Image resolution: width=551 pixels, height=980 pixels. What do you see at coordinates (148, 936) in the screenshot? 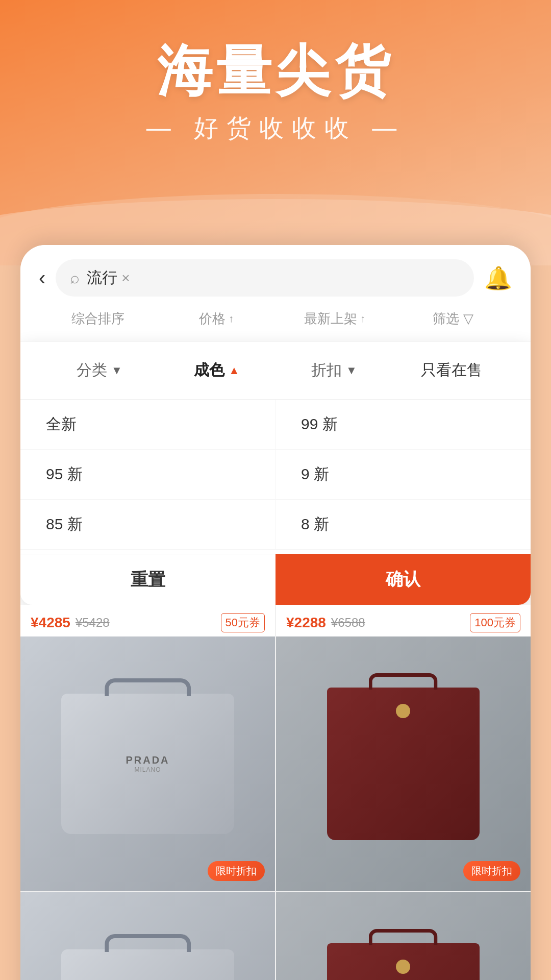
I see `product-cell-3: PRADA MILANO 限时折扣 PRADA ¥6998 ¥8588 120元…` at bounding box center [148, 936].